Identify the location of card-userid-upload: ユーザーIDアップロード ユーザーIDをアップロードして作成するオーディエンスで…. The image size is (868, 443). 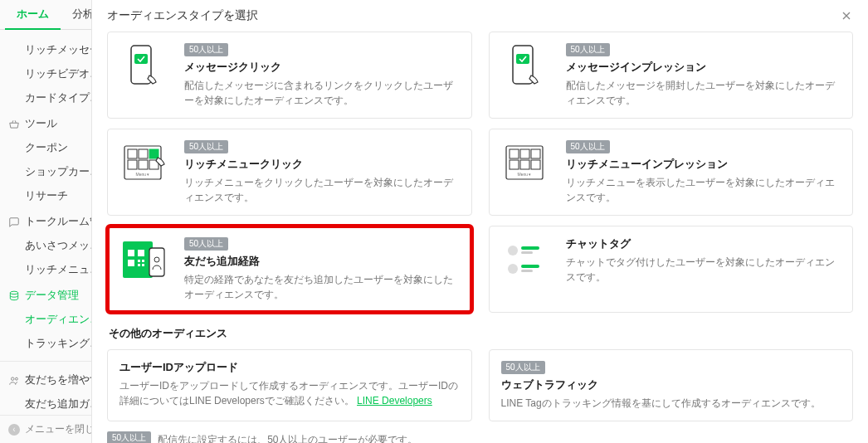
(290, 385).